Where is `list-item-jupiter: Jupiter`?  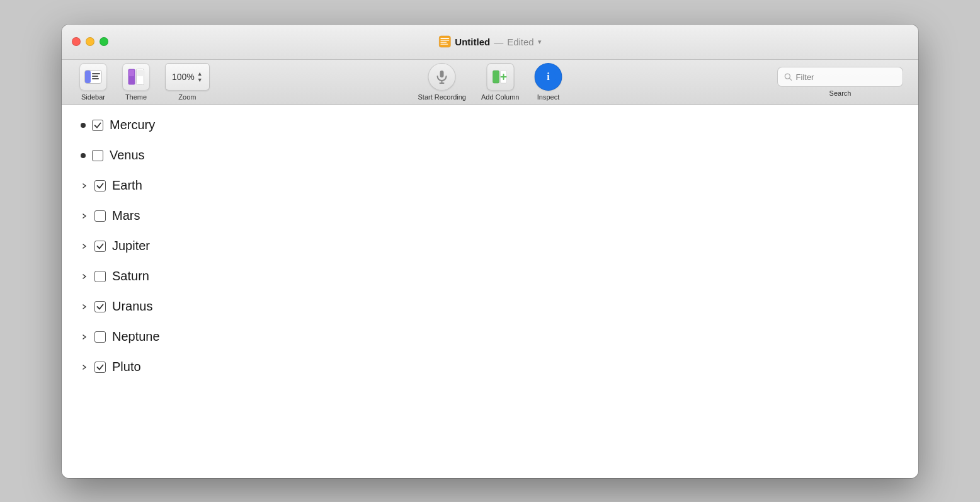 list-item-jupiter: Jupiter is located at coordinates (490, 246).